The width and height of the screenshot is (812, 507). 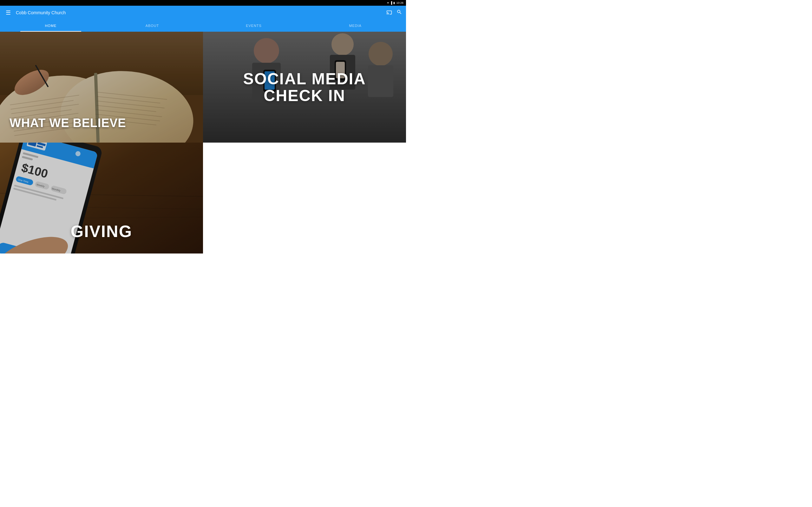 What do you see at coordinates (101, 198) in the screenshot?
I see `tile-giving: $100 One Time Weekly Monthly GIVE` at bounding box center [101, 198].